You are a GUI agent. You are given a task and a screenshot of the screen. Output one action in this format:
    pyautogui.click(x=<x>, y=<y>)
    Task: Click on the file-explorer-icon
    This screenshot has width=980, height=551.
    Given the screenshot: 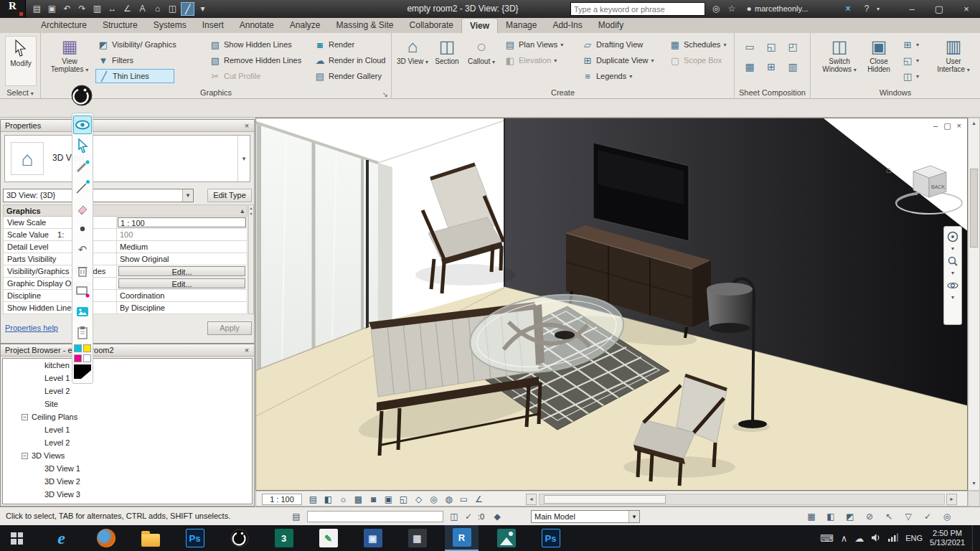 What is the action you would take?
    pyautogui.click(x=151, y=538)
    